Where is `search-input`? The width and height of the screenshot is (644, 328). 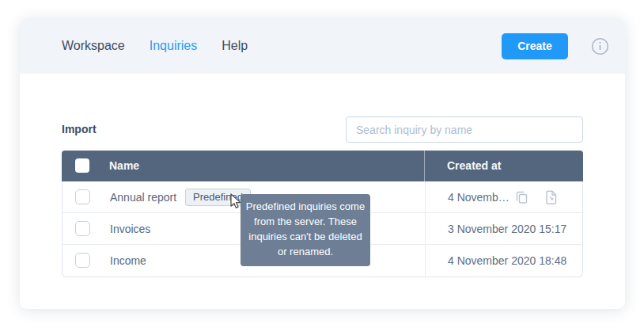 search-input is located at coordinates (464, 130).